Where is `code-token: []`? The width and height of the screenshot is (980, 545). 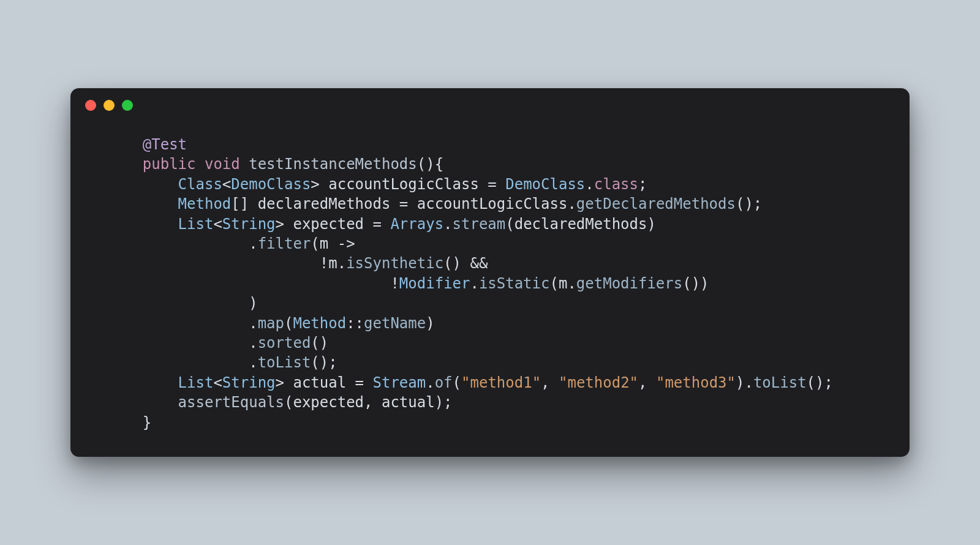
code-token: [] is located at coordinates (244, 204).